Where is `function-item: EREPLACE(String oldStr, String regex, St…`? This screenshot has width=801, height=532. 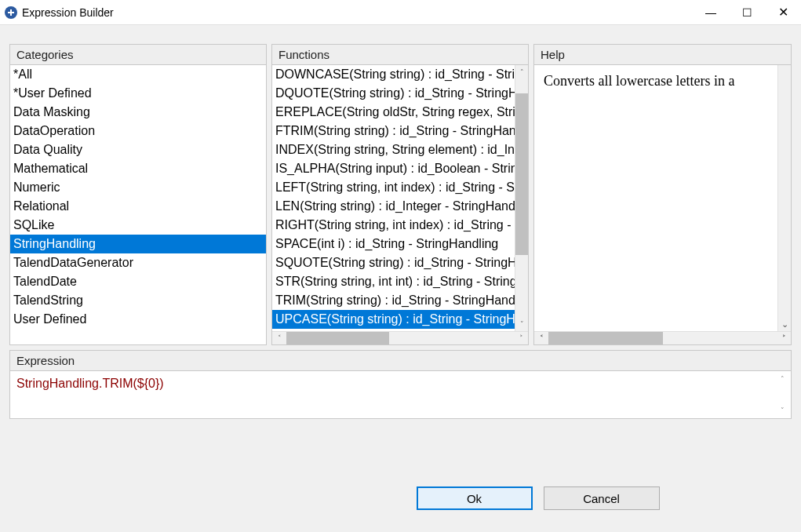
function-item: EREPLACE(String oldStr, String regex, St… is located at coordinates (394, 112).